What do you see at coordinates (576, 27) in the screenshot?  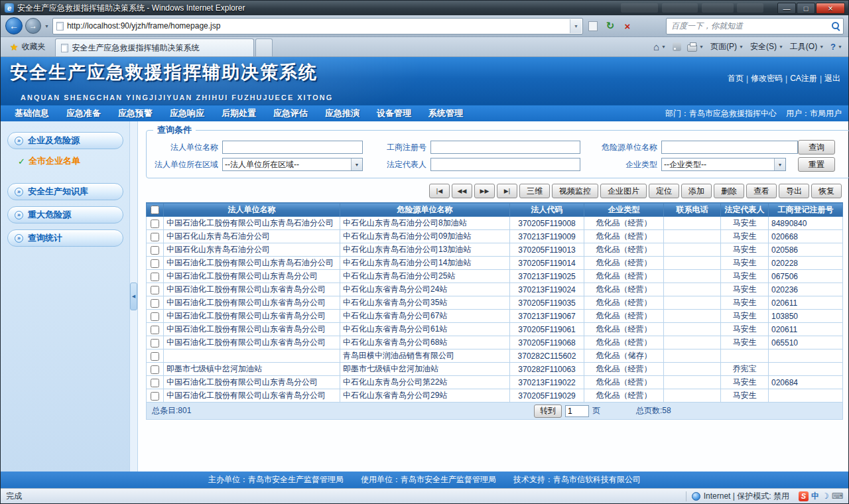 I see `address-dropdown: ▼` at bounding box center [576, 27].